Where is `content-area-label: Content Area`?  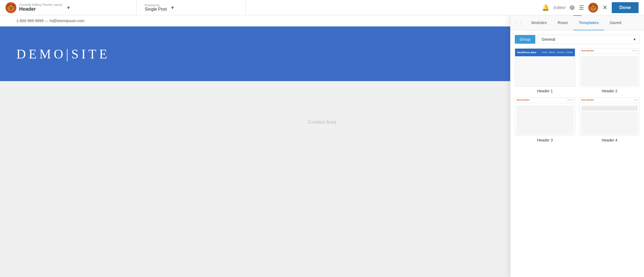
content-area-label: Content Area is located at coordinates (322, 122).